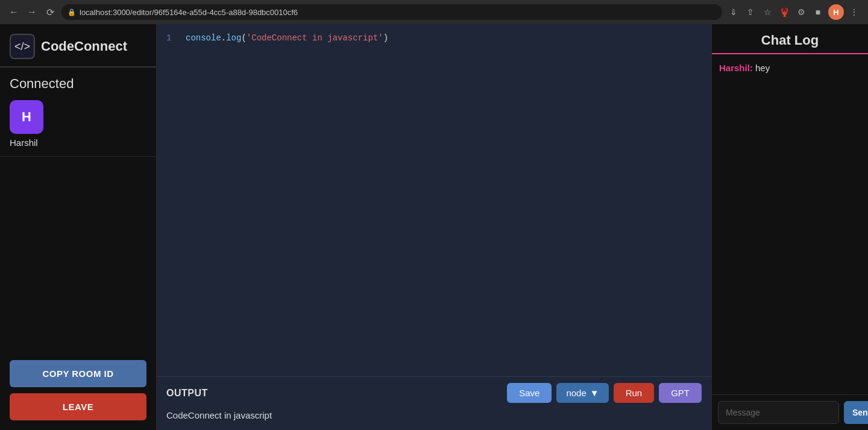  I want to click on user-name: Harshil, so click(24, 142).